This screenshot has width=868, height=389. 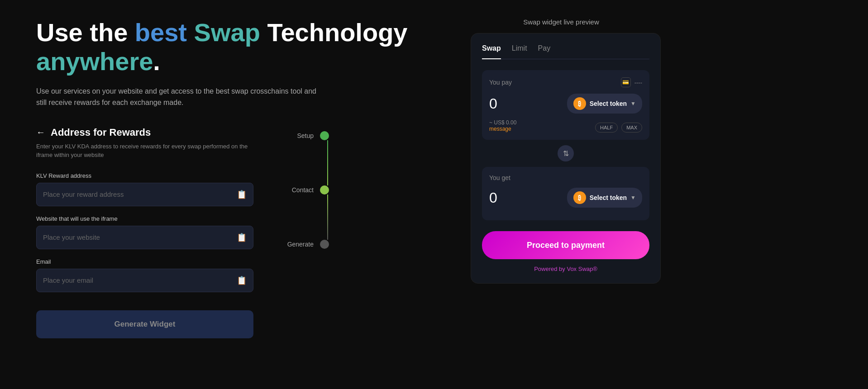 What do you see at coordinates (626, 82) in the screenshot?
I see `wallet-icon: 💳` at bounding box center [626, 82].